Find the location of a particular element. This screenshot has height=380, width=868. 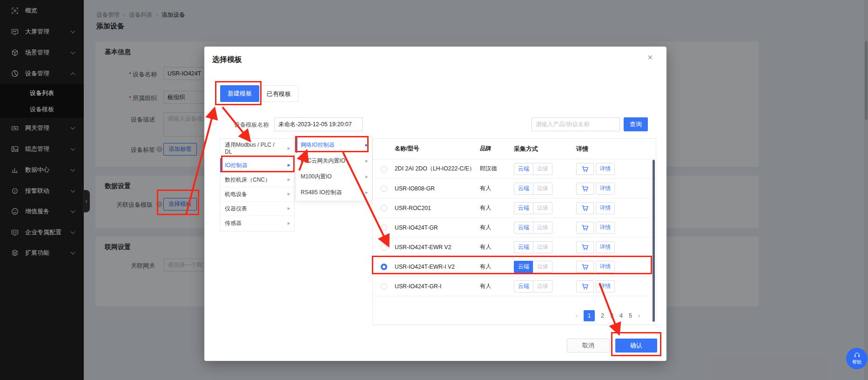

cancel-button: 取消 is located at coordinates (588, 346).